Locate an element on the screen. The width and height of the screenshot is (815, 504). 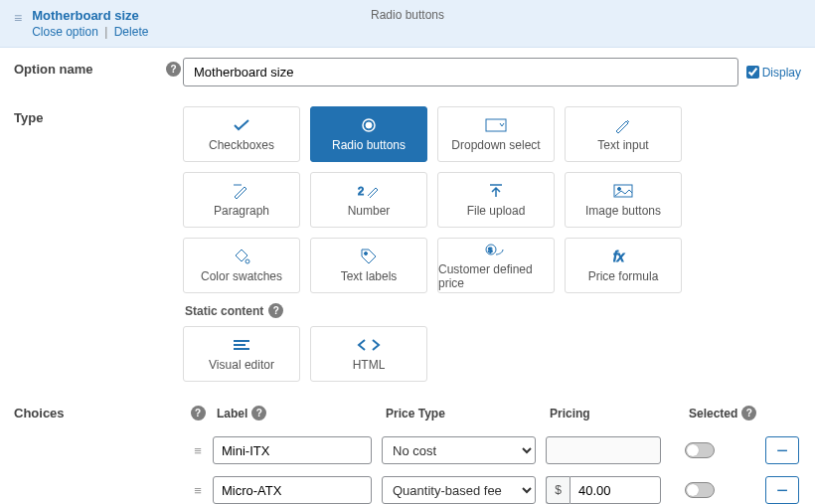
type-label-text: Color swatches is located at coordinates (242, 276).